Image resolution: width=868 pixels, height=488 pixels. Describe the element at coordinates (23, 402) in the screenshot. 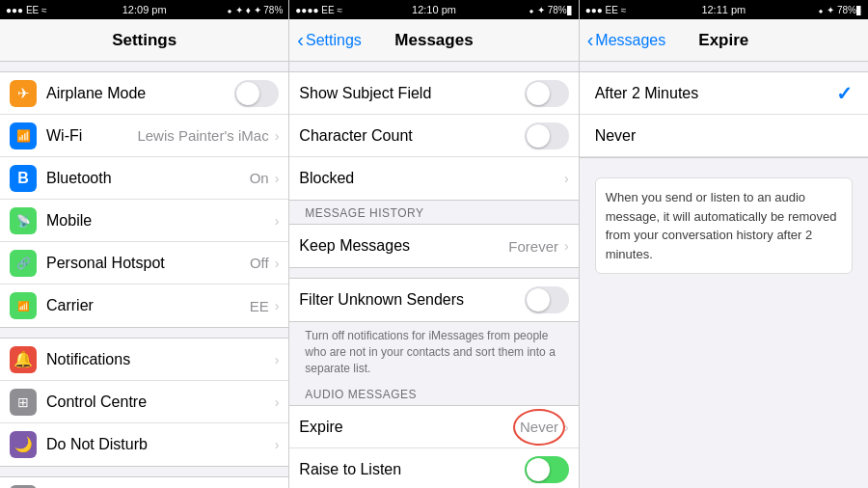

I see `control-icon: ⊞` at that location.